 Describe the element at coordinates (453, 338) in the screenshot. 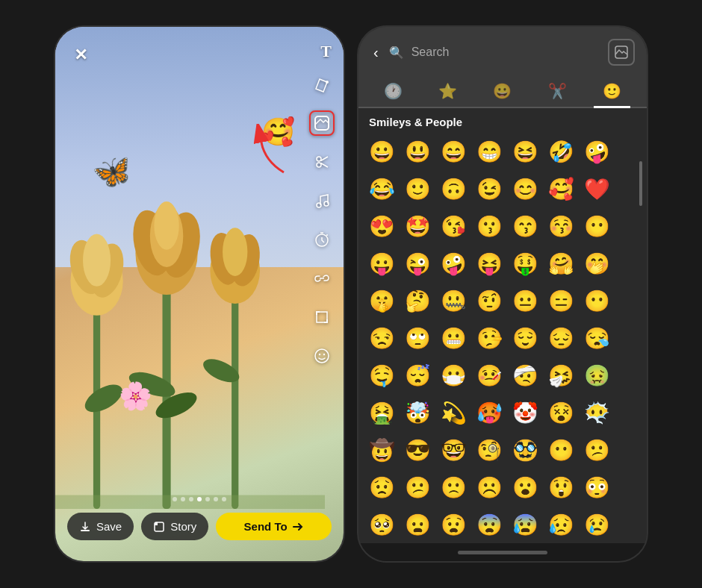

I see `emoji-cell: 😬` at that location.